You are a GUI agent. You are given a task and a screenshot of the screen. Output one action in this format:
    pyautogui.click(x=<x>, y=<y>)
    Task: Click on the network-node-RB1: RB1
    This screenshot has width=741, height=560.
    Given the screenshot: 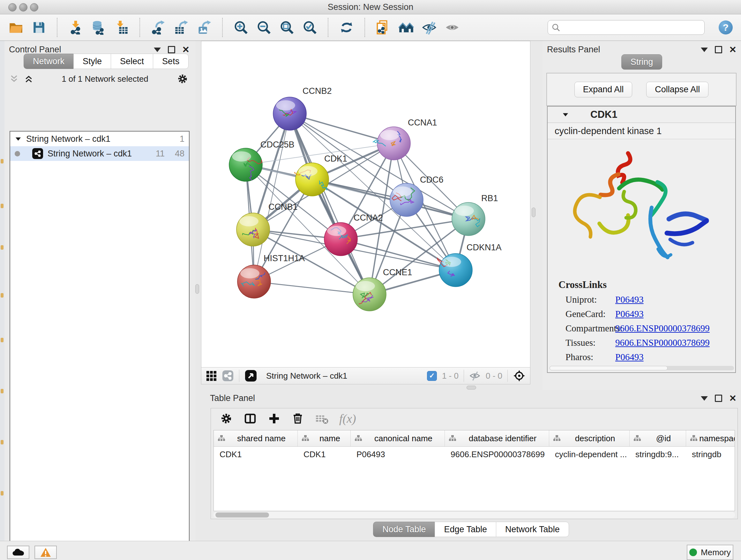 What is the action you would take?
    pyautogui.click(x=475, y=214)
    